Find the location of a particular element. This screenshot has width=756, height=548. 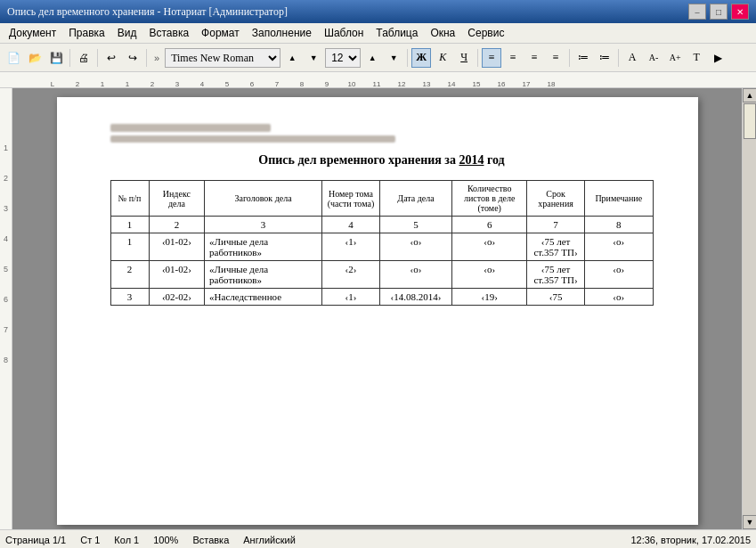

row1-sheets: ‹о› is located at coordinates (490, 248).